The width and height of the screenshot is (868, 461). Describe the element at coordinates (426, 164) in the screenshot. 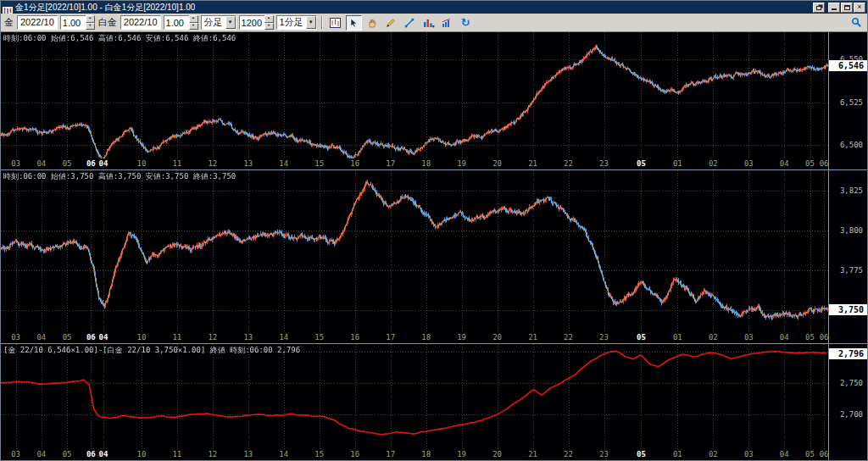

I see `x-axis-tick: 18` at that location.